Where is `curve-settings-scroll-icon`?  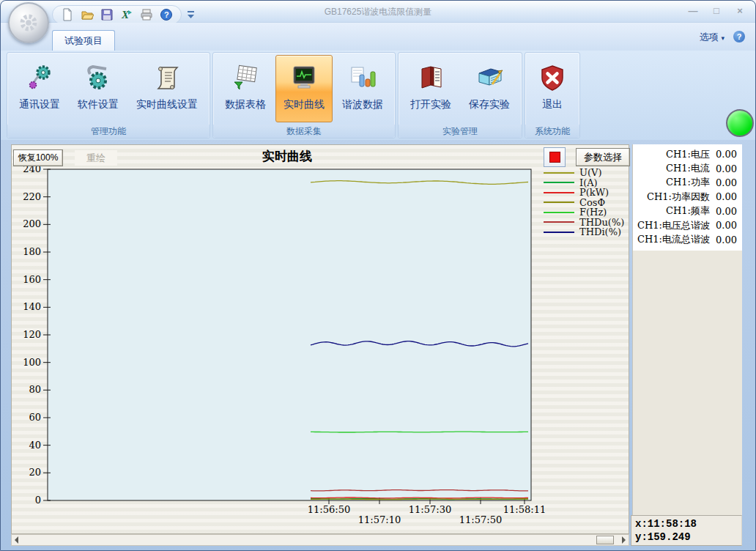 curve-settings-scroll-icon is located at coordinates (167, 78).